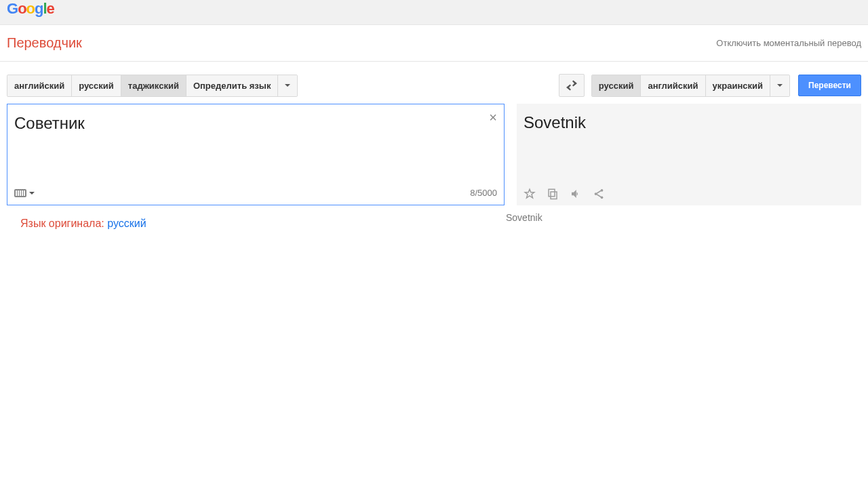  What do you see at coordinates (154, 85) in the screenshot?
I see `source-lang-tajik: таджикский` at bounding box center [154, 85].